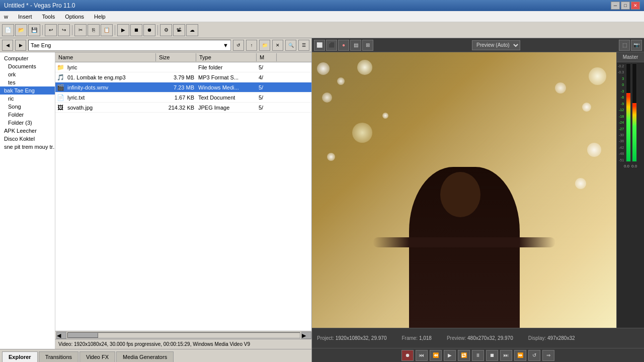 The image size is (644, 362). I want to click on open-button: 📂, so click(21, 30).